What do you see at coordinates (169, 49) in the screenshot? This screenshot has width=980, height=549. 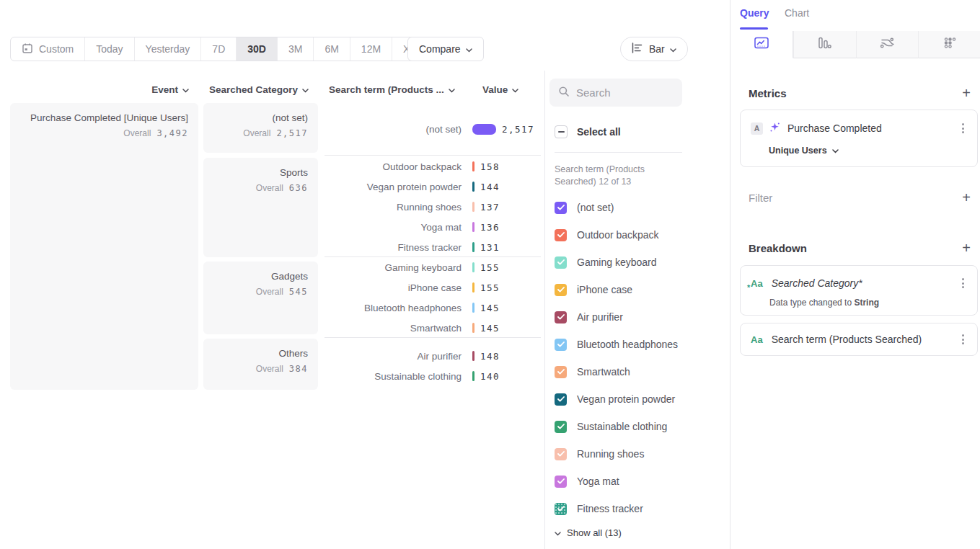 I see `date-range-yesterday: Yesterday` at bounding box center [169, 49].